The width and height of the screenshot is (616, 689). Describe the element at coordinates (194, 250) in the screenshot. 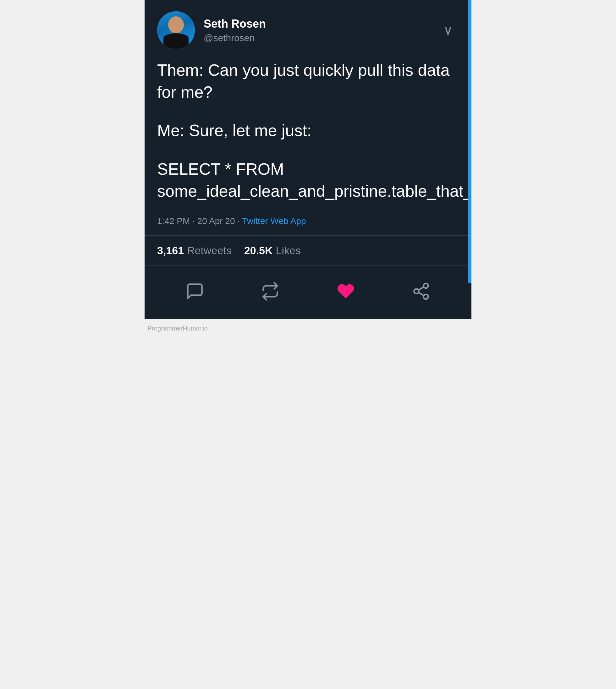

I see `retweets-stat: 3,161 Retweets` at that location.